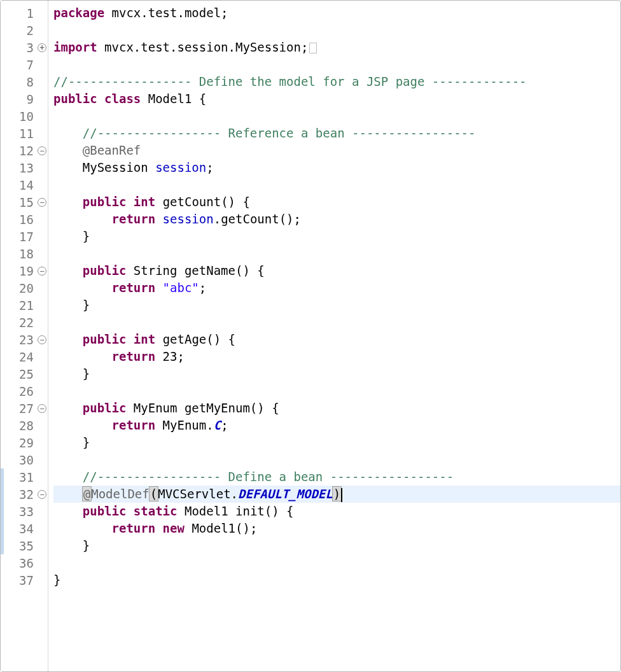 The width and height of the screenshot is (621, 672). What do you see at coordinates (337, 477) in the screenshot?
I see `code-line: //----------------- Define a bean ------…` at bounding box center [337, 477].